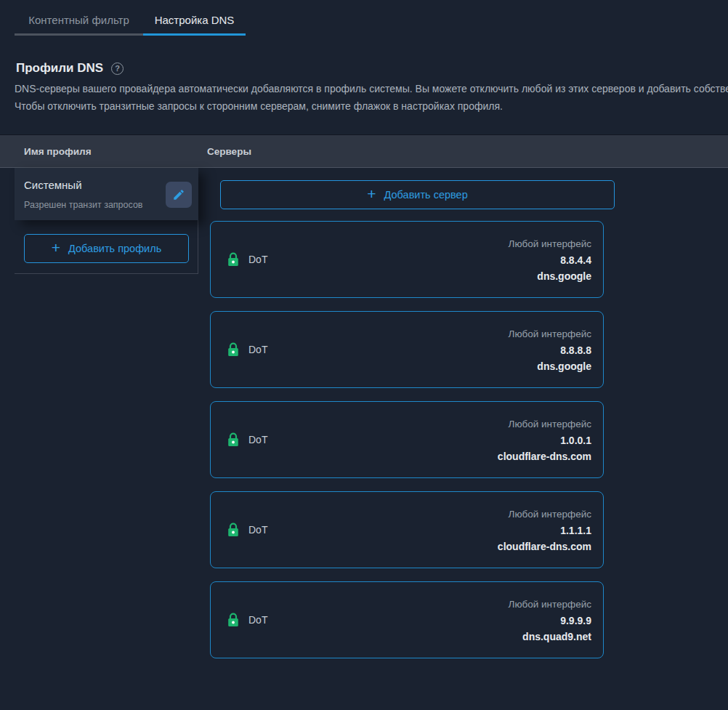 The image size is (728, 710). What do you see at coordinates (118, 68) in the screenshot?
I see `help-icon: ?` at bounding box center [118, 68].